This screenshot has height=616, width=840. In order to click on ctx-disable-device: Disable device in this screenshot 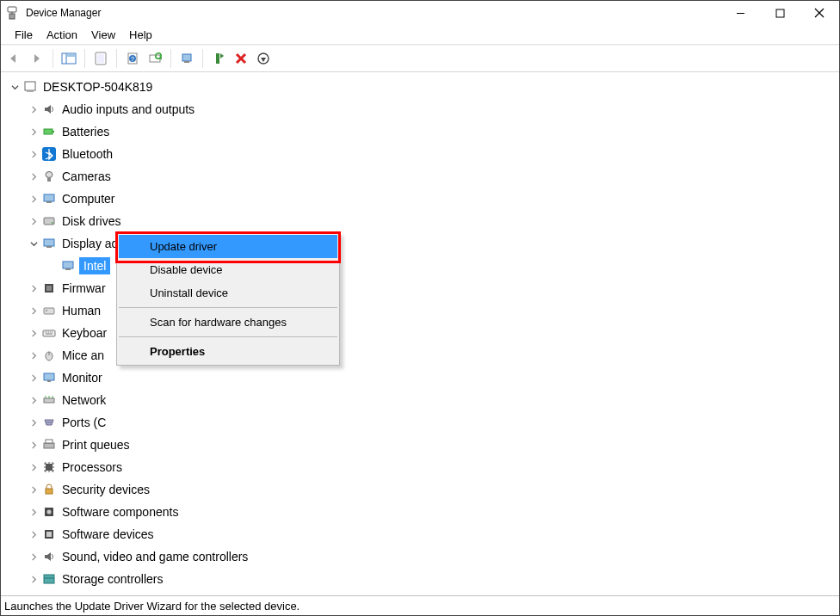, I will do `click(228, 270)`.